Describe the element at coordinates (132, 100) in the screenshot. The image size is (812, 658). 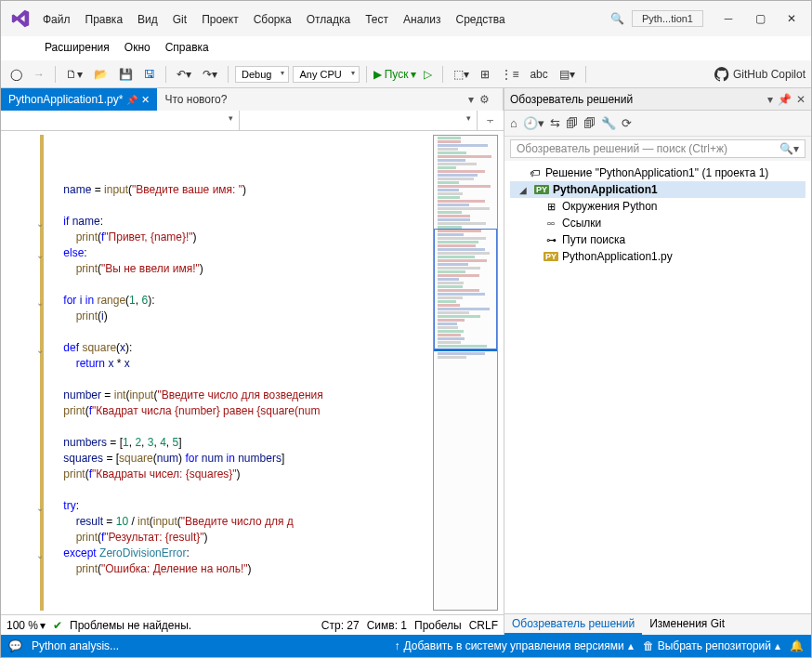
I see `pin-icon: 📌` at that location.